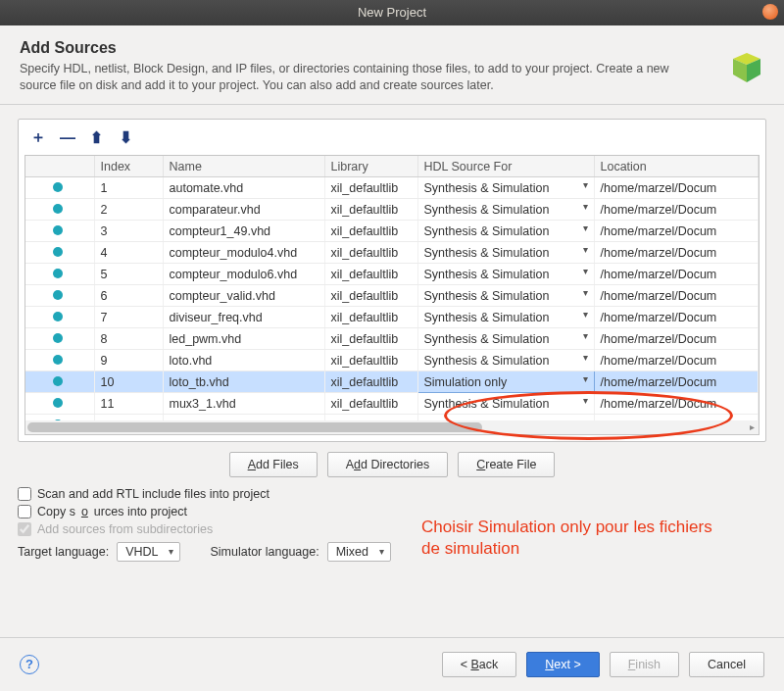  Describe the element at coordinates (727, 665) in the screenshot. I see `cancel-button: Cancel` at that location.